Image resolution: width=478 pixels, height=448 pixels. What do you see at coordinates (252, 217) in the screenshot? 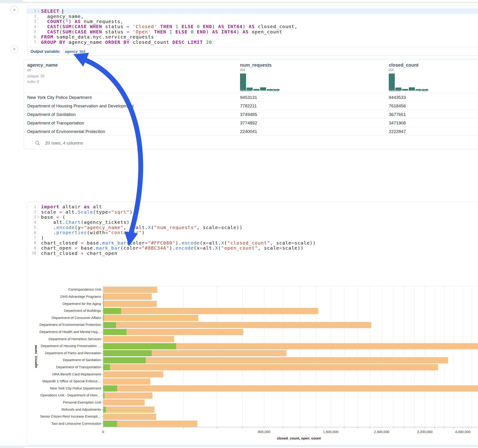
I see `code-line: 3∨base = (` at bounding box center [252, 217].